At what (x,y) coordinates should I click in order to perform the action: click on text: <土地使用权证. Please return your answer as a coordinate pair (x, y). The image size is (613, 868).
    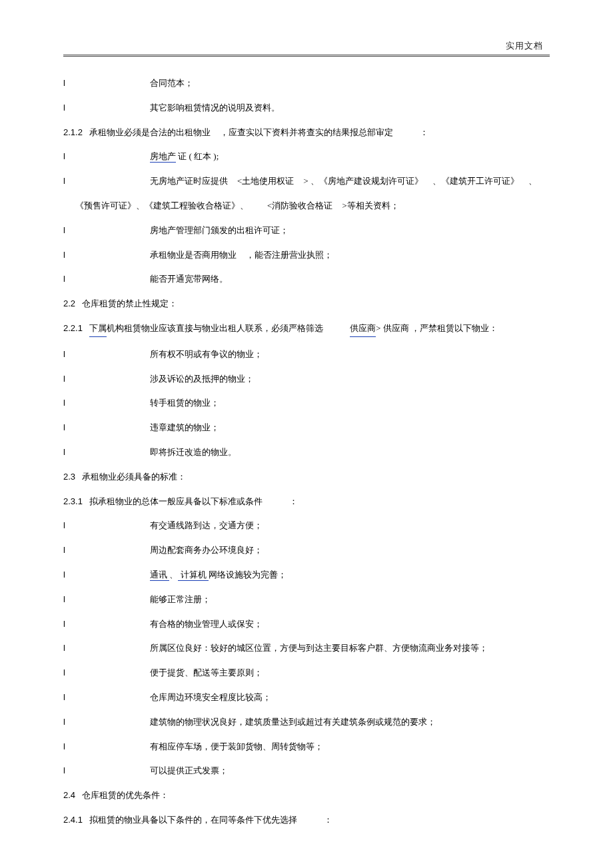
    Looking at the image, I should click on (265, 181).